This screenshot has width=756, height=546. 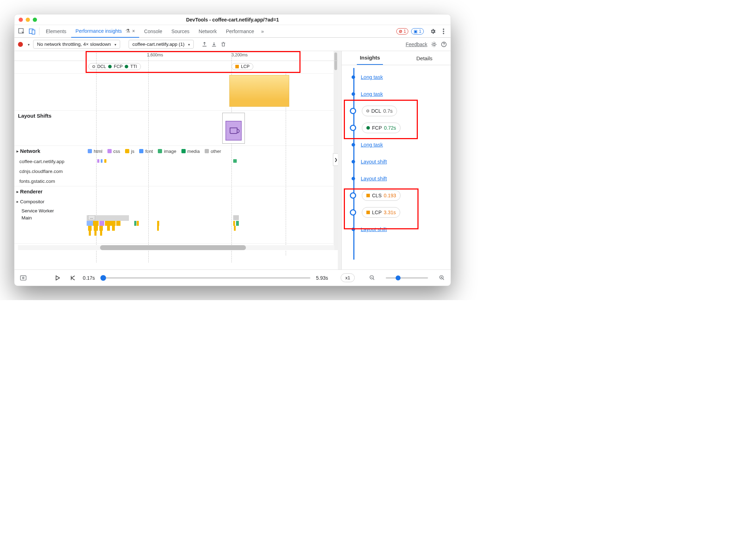 What do you see at coordinates (322, 278) in the screenshot?
I see `playback-end-time: 5.93s` at bounding box center [322, 278].